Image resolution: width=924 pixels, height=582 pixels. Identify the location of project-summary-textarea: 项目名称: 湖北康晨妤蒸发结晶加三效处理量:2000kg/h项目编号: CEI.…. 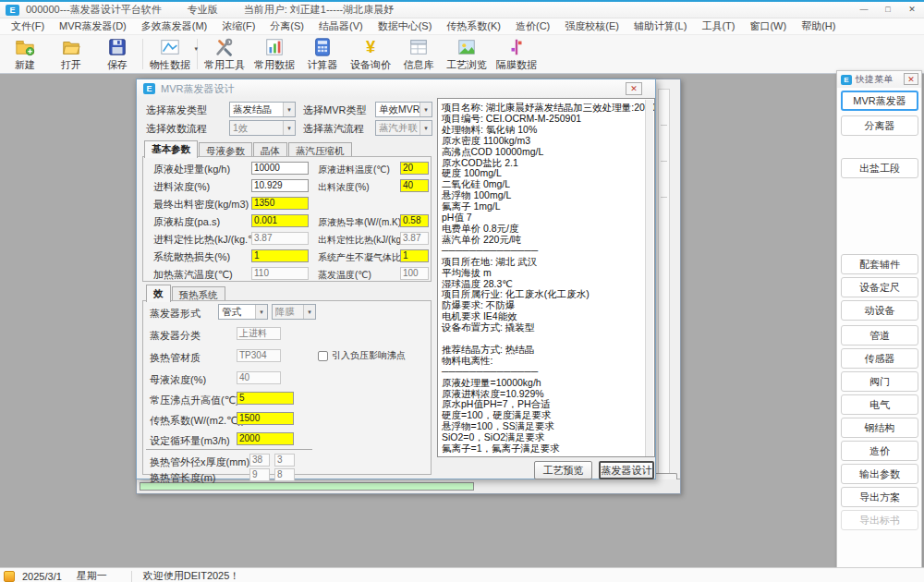
(546, 277).